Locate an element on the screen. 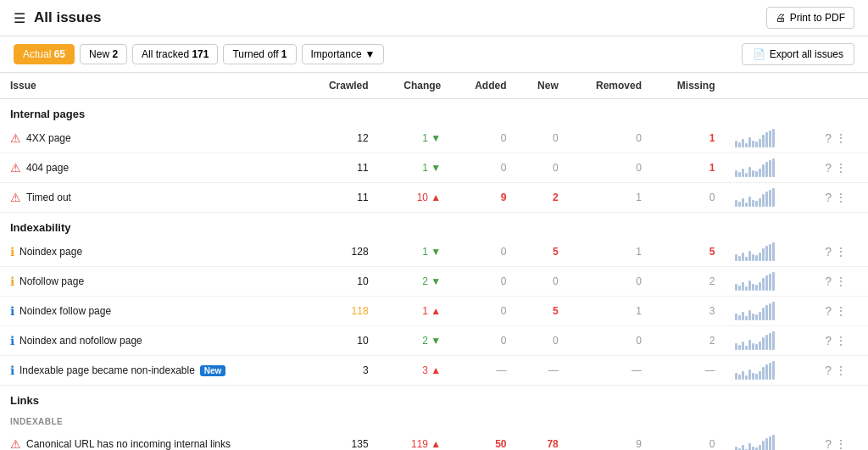 The image size is (868, 450). page-title: All issues is located at coordinates (68, 18).